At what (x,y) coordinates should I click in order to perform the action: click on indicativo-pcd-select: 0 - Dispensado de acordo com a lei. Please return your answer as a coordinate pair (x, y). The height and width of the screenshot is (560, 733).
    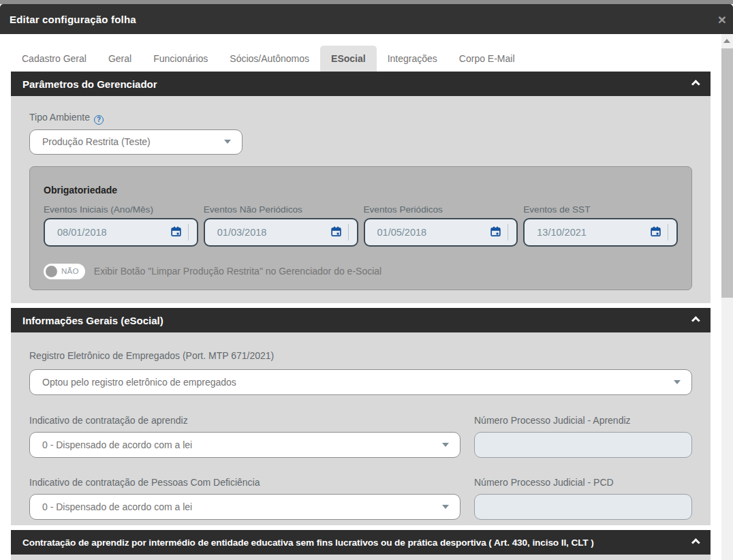
    Looking at the image, I should click on (245, 507).